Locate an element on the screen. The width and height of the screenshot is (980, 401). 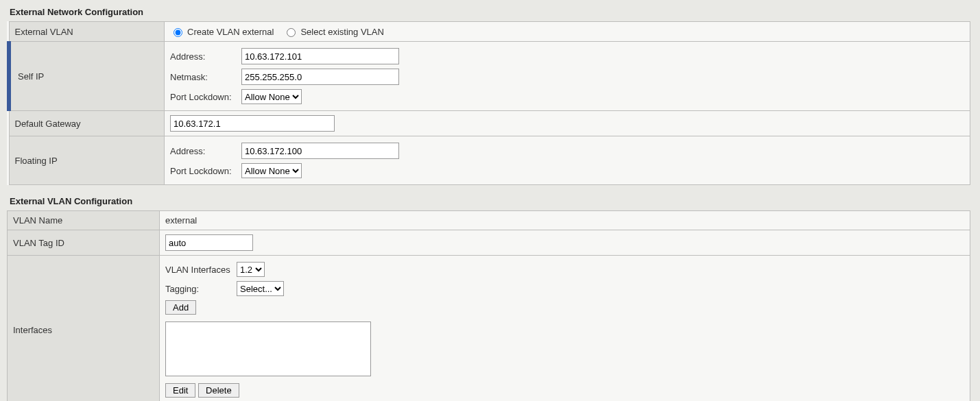
tagging-select: Select... is located at coordinates (261, 289).